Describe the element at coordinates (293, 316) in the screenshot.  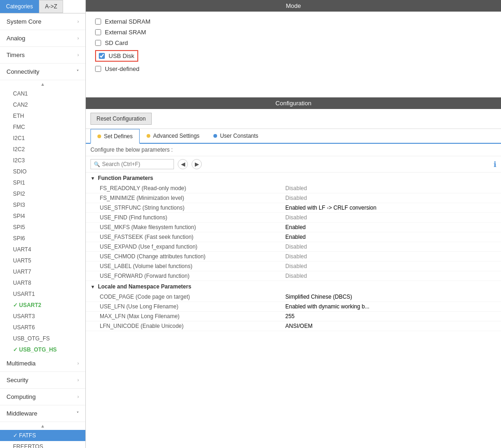
I see `param-max-lfn: MAX_LFN (Max Long Filename) 255` at that location.